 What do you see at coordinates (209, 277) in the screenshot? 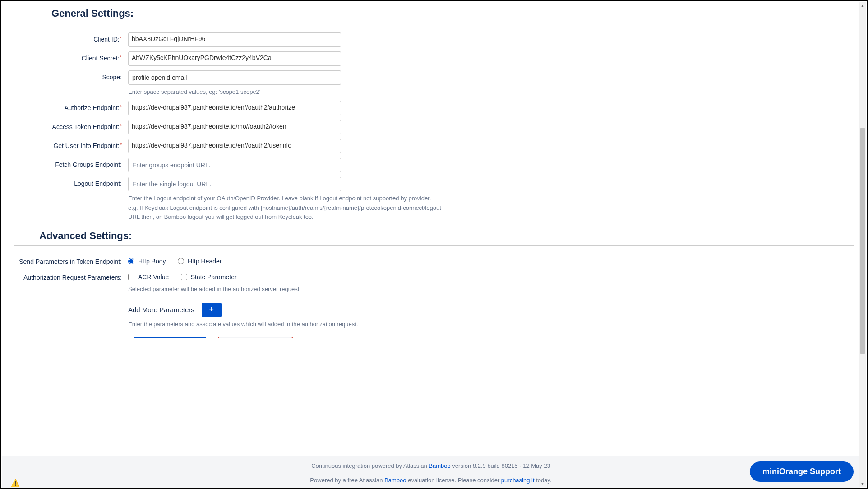
I see `state-param-checkbox: State Parameter` at bounding box center [209, 277].